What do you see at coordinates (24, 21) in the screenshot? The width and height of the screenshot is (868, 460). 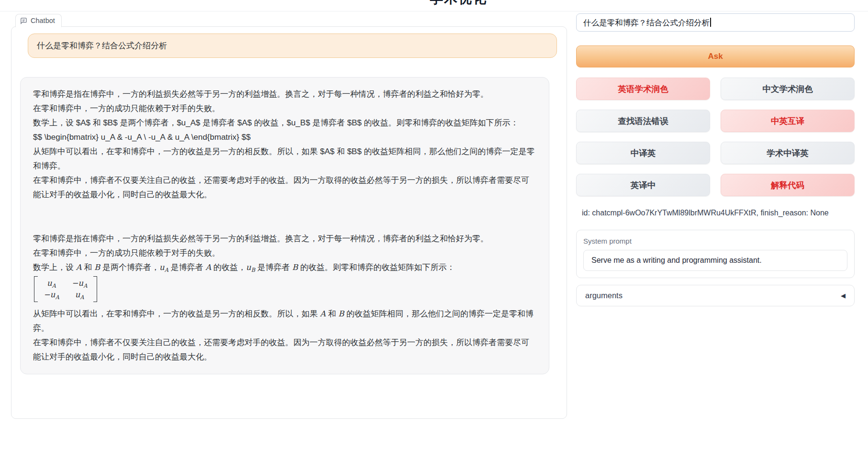 I see `chat-bubble-icon` at bounding box center [24, 21].